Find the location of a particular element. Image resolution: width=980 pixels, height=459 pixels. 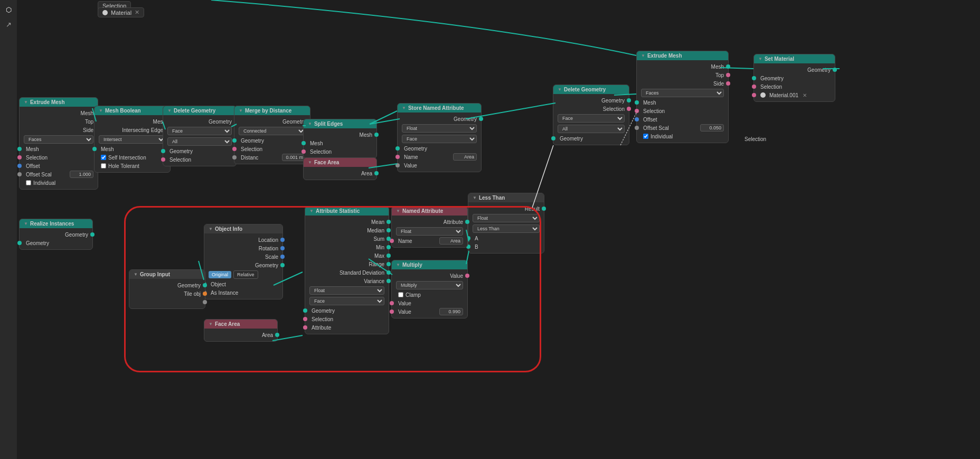

tool-select: ↗ is located at coordinates (8, 24).